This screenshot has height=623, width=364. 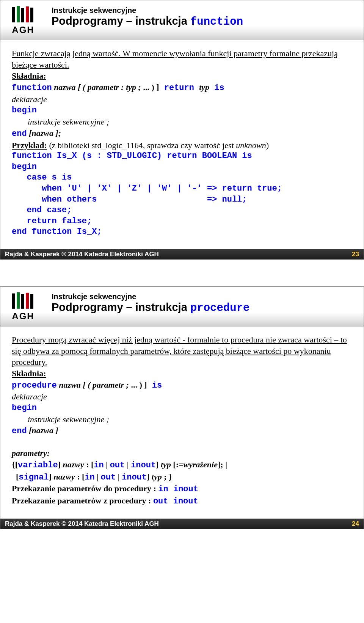 I want to click on syntax-line-1: procedure nazwa [ ( parametr ; ... ) ] i…, so click(x=182, y=385).